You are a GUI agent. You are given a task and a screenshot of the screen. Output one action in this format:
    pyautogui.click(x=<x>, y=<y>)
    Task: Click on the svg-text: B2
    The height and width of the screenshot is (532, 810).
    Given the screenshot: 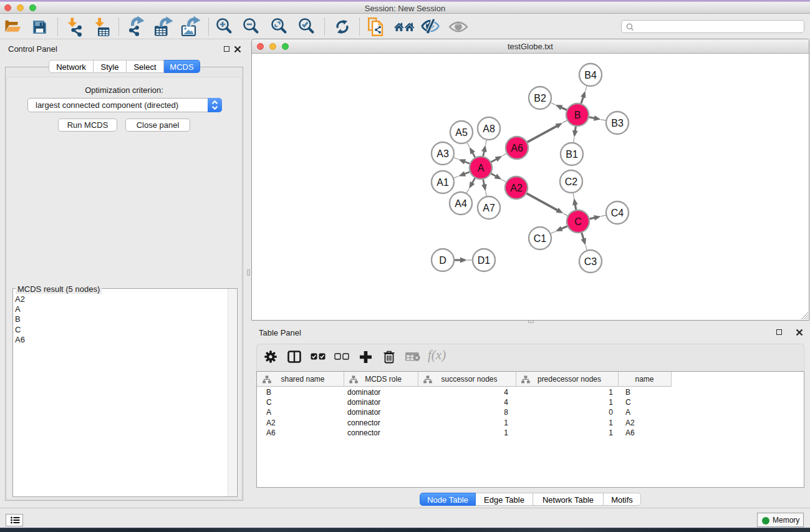 What is the action you would take?
    pyautogui.click(x=540, y=99)
    